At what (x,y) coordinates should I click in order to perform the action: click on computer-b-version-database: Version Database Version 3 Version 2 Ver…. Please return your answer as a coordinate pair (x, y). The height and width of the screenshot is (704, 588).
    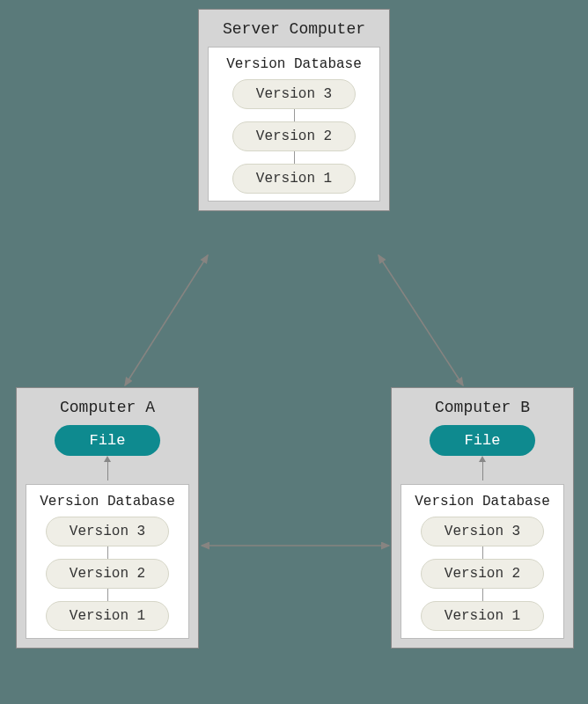
    Looking at the image, I should click on (482, 561).